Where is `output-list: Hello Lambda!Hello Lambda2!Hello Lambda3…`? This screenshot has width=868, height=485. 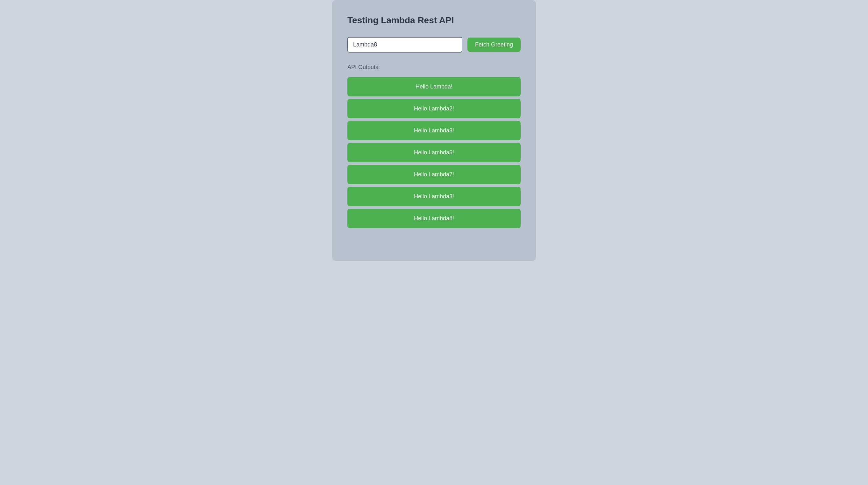
output-list: Hello Lambda!Hello Lambda2!Hello Lambda3… is located at coordinates (434, 153).